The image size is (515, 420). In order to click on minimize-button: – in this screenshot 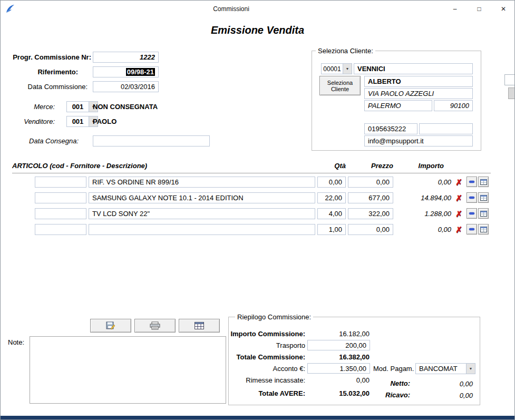, I will do `click(455, 9)`.